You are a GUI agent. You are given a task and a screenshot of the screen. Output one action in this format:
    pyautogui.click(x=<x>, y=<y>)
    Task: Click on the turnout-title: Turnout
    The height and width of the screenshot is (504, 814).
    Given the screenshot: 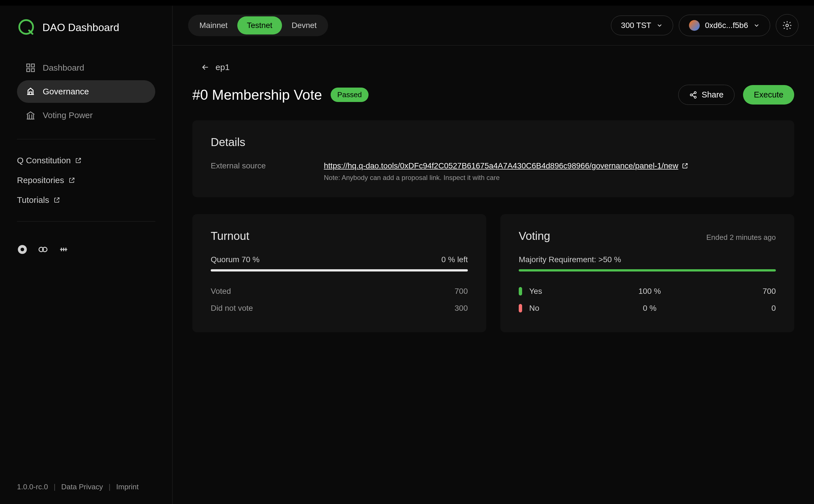 What is the action you would take?
    pyautogui.click(x=339, y=236)
    